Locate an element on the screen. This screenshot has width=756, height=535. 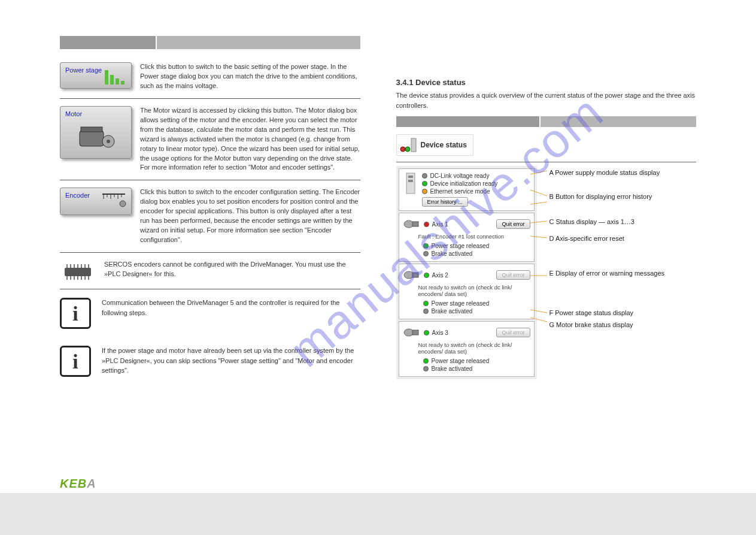
section-heading: 3.4.1 Device status is located at coordinates (546, 83).